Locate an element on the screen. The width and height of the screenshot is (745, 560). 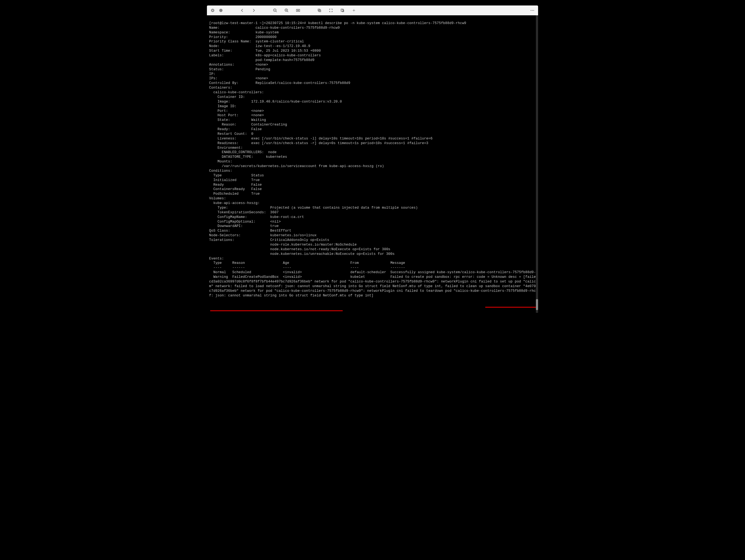
field-value: node.kubernetes.io/unreachable:NoExecute… is located at coordinates (332, 254).